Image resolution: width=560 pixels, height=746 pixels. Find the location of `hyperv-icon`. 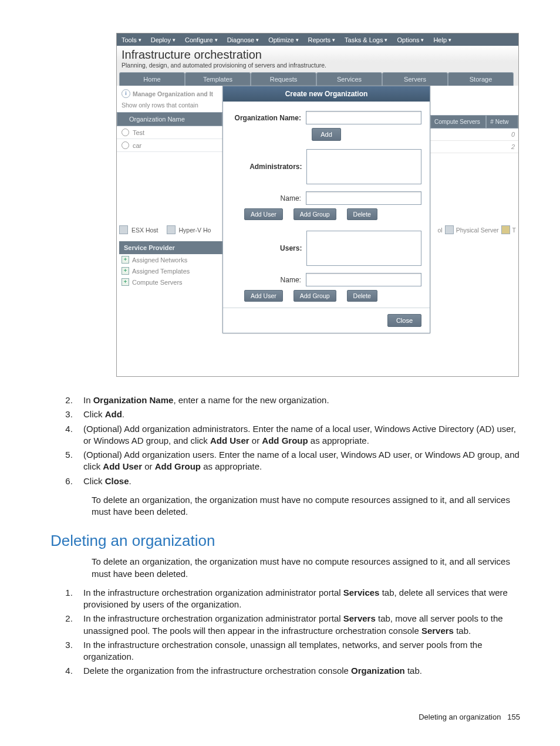

hyperv-icon is located at coordinates (171, 230).